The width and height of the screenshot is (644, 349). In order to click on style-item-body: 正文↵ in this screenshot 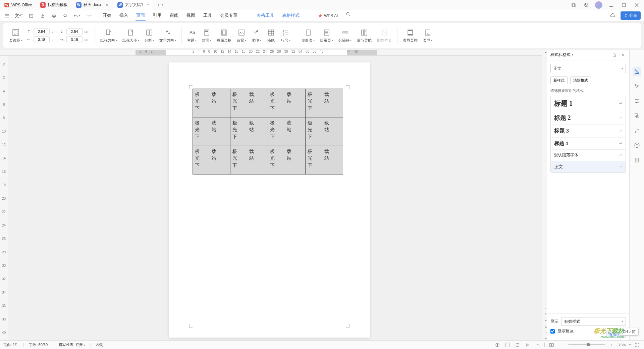, I will do `click(588, 167)`.